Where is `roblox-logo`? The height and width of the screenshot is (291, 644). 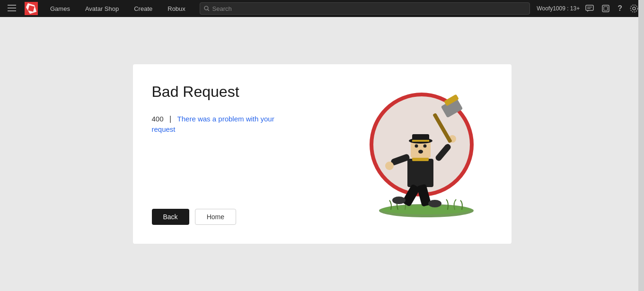 roblox-logo is located at coordinates (31, 9).